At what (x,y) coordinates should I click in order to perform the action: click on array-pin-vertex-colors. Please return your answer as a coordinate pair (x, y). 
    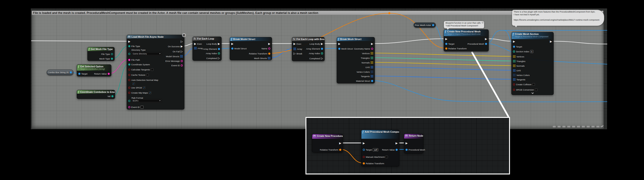
    Looking at the image, I should click on (514, 75).